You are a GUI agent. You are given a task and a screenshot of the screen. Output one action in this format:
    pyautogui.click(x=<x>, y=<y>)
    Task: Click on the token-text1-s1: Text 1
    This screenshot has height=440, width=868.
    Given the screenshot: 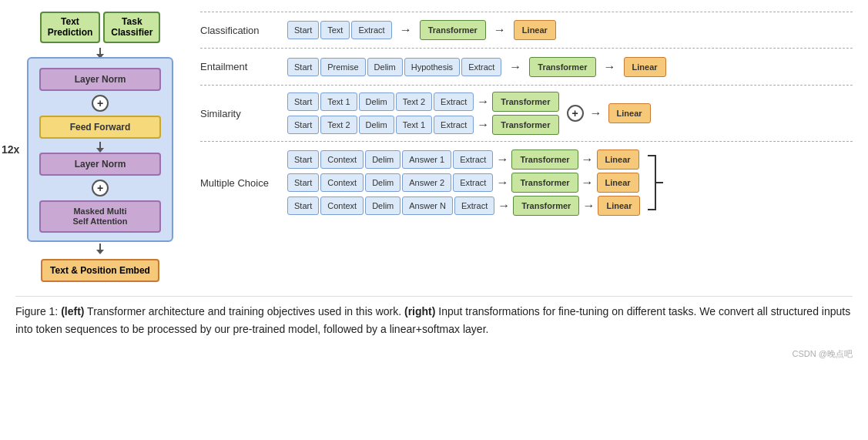 What is the action you would take?
    pyautogui.click(x=339, y=102)
    